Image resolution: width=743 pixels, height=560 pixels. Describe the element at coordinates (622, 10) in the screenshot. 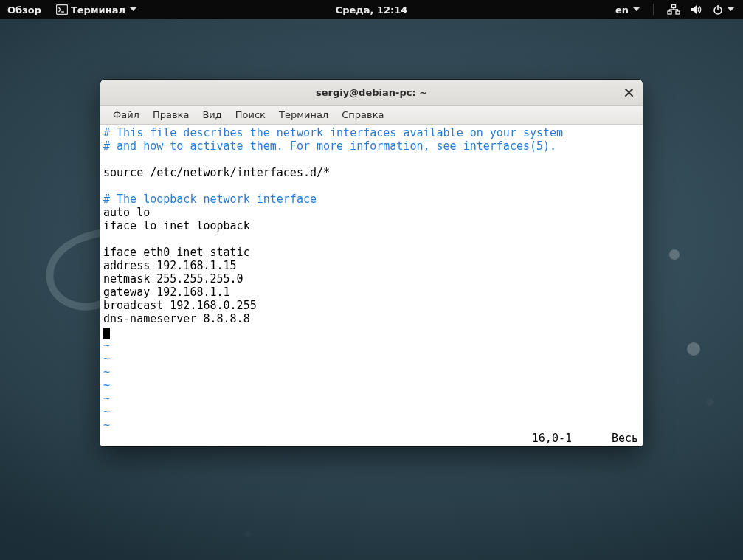

I see `input-source-label: en` at that location.